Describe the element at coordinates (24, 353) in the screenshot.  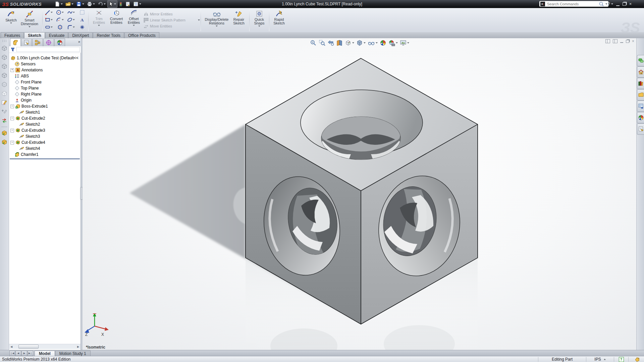
I see `next-sheet-icon: ▶` at that location.